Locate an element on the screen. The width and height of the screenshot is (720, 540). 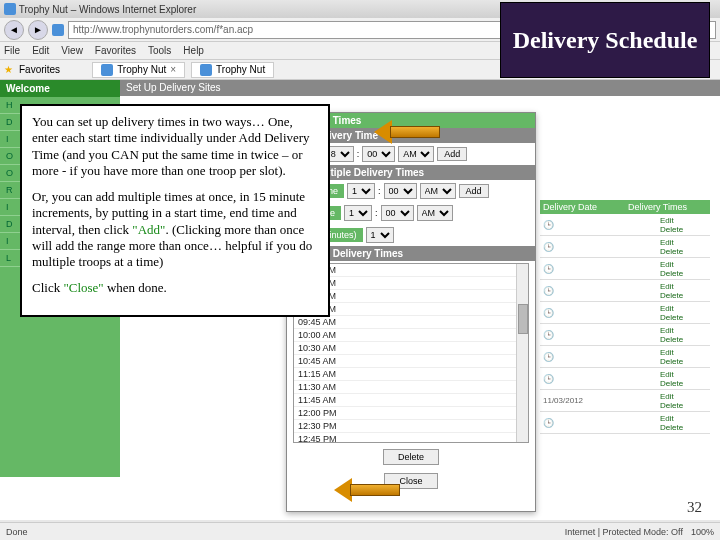
menu-tools: Tools is located at coordinates (160, 50).